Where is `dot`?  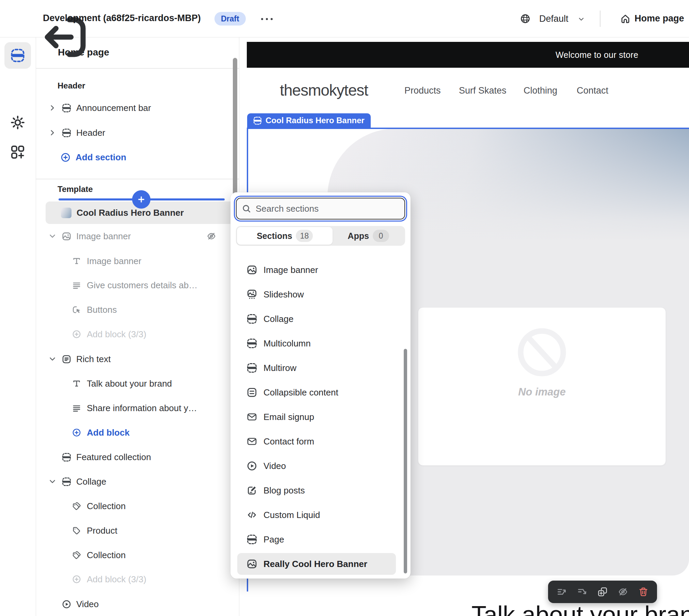 dot is located at coordinates (267, 19).